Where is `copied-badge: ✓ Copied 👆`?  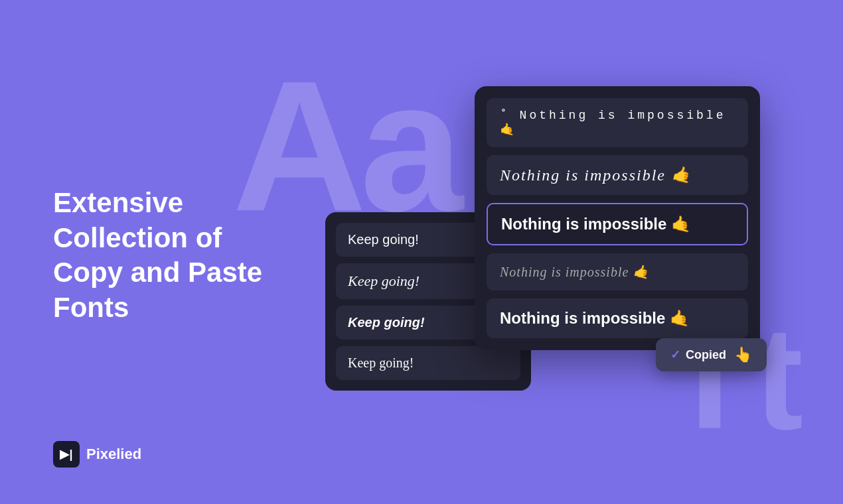 copied-badge: ✓ Copied 👆 is located at coordinates (712, 355).